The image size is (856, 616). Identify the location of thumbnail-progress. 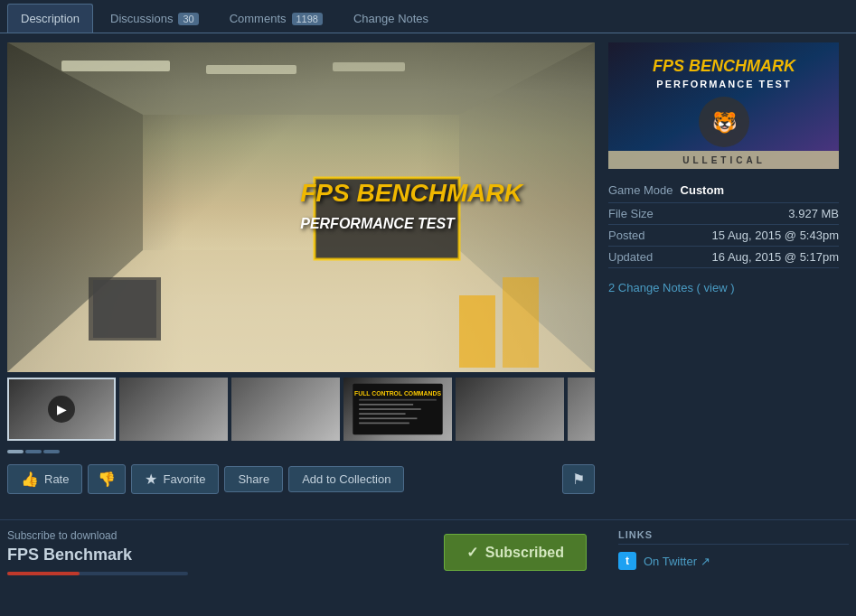
(301, 452).